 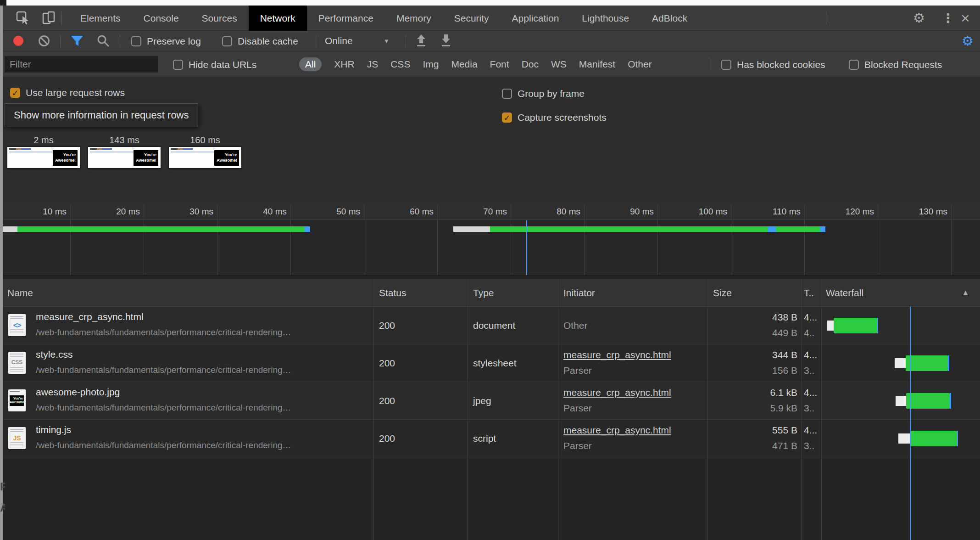 What do you see at coordinates (44, 41) in the screenshot?
I see `clear-network-log-icon` at bounding box center [44, 41].